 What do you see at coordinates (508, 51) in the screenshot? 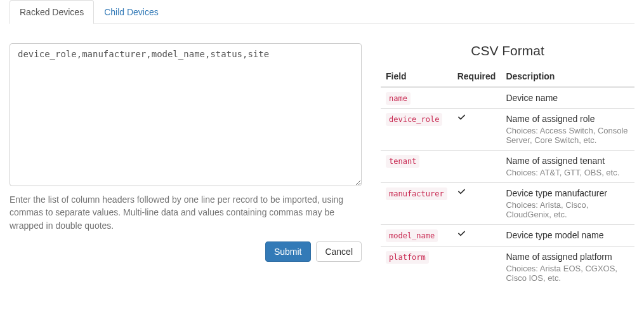
I see `csv-format-title: CSV Format` at bounding box center [508, 51].